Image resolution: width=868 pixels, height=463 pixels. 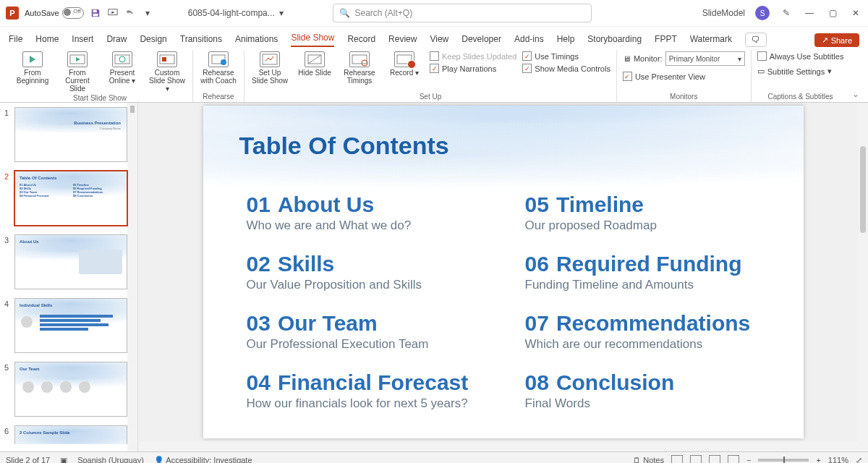 What do you see at coordinates (12, 13) in the screenshot?
I see `powerpoint-icon: P` at bounding box center [12, 13].